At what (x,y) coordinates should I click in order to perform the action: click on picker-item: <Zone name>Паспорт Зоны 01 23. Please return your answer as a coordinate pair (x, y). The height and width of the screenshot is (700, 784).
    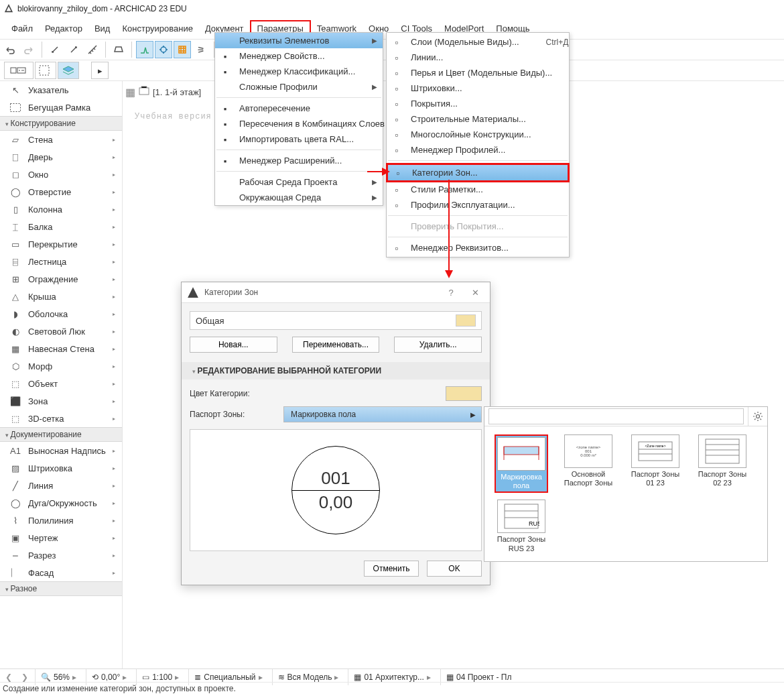
    Looking at the image, I should click on (655, 464).